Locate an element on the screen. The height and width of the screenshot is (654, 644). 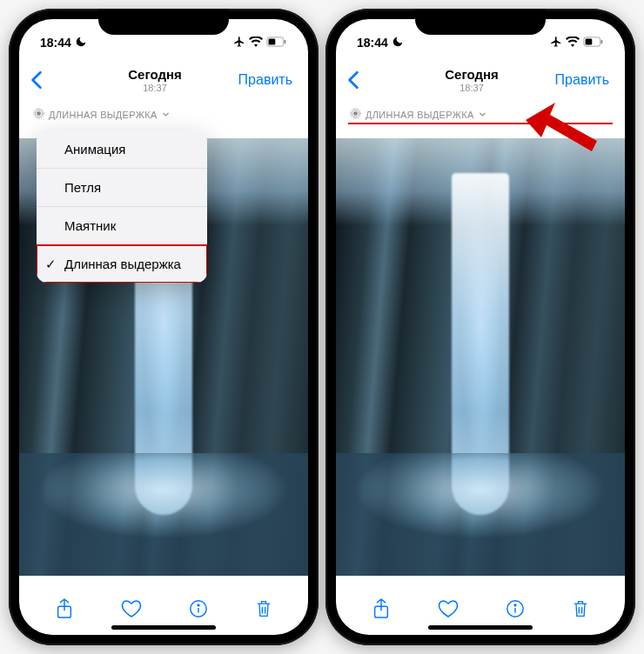
menu-item-loop: Петля is located at coordinates (122, 188).